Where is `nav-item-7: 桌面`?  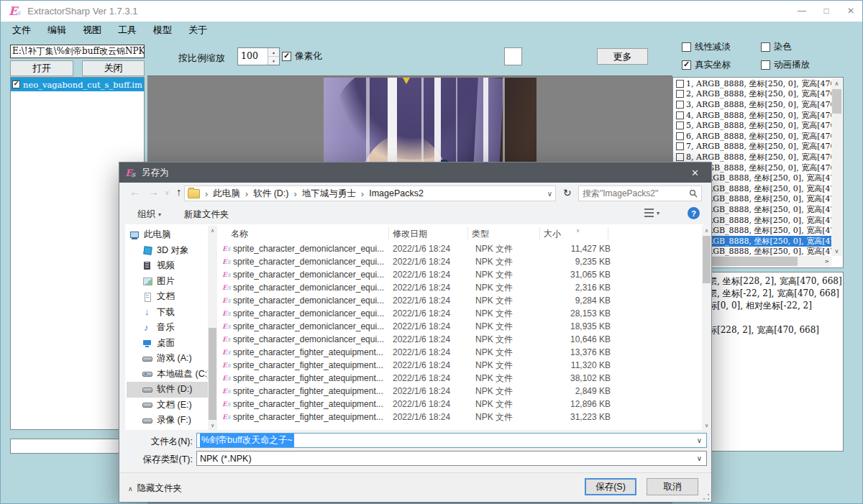
nav-item-7: 桌面 is located at coordinates (167, 344).